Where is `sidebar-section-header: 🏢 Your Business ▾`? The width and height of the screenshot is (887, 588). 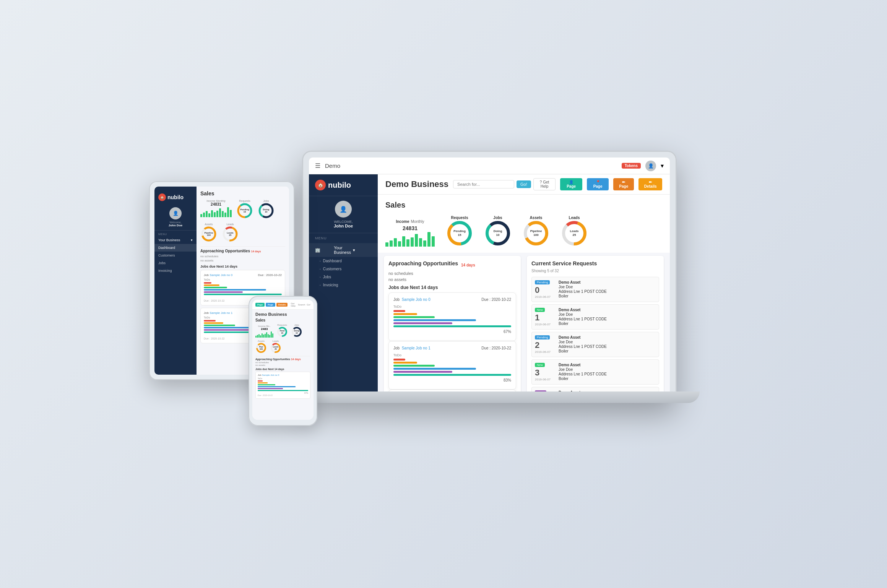
sidebar-section-header: 🏢 Your Business ▾ is located at coordinates (343, 250).